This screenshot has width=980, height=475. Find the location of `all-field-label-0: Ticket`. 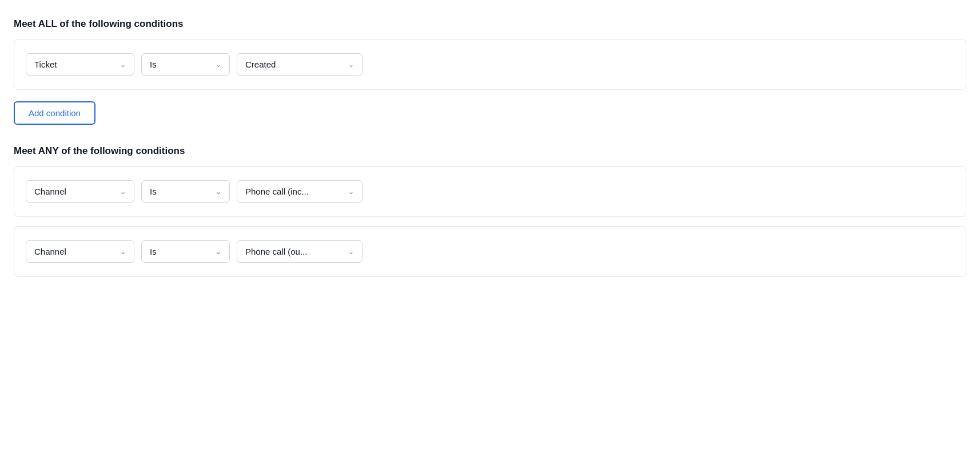

all-field-label-0: Ticket is located at coordinates (75, 64).